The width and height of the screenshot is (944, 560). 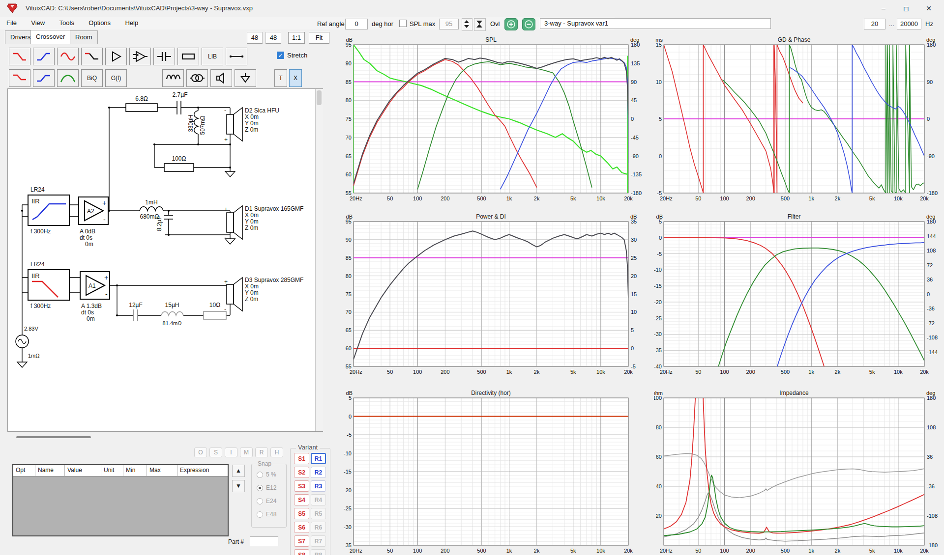 What do you see at coordinates (162, 471) in the screenshot?
I see `col-max: Max` at bounding box center [162, 471].